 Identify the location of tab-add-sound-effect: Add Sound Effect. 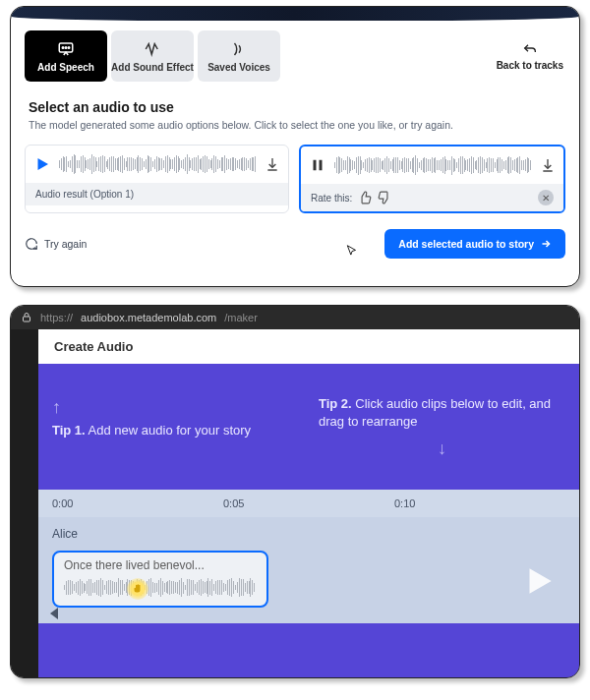
(152, 56).